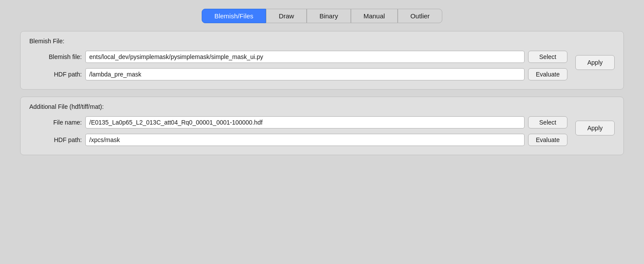 Image resolution: width=644 pixels, height=264 pixels. What do you see at coordinates (298, 66) in the screenshot?
I see `blemish-form-fields: Blemish file: Select HDF path: Evaluate` at bounding box center [298, 66].